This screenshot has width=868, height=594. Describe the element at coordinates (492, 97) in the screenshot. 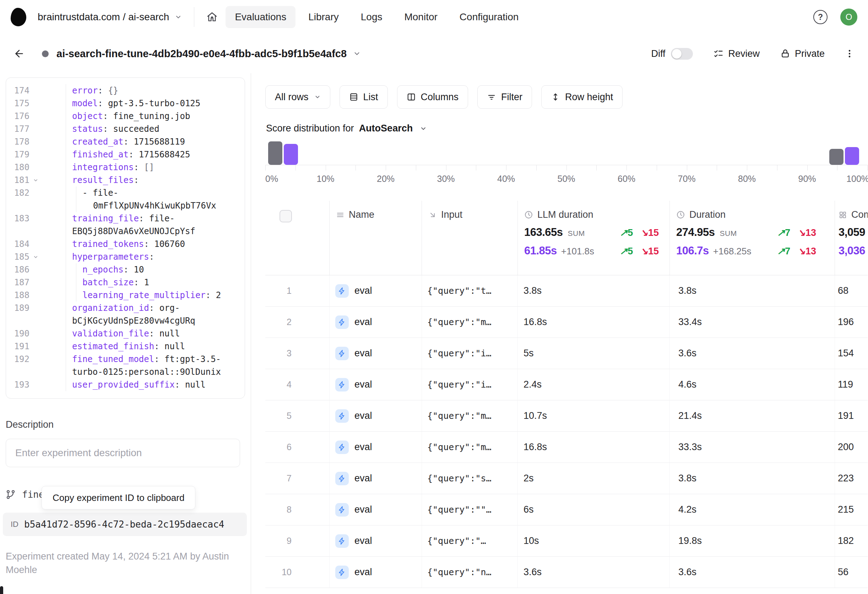

I see `filter-icon` at that location.